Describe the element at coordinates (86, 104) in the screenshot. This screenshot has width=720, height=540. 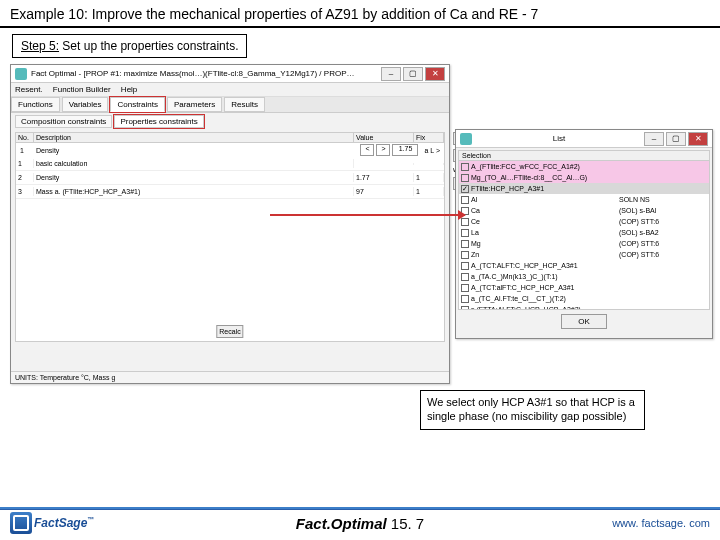
I see `tab-variables: Variables` at that location.